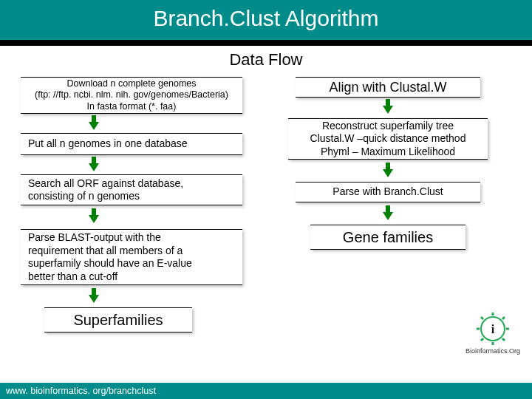  What do you see at coordinates (266, 20) in the screenshot?
I see `title-bar: Branch.Clust Algorithm` at bounding box center [266, 20].